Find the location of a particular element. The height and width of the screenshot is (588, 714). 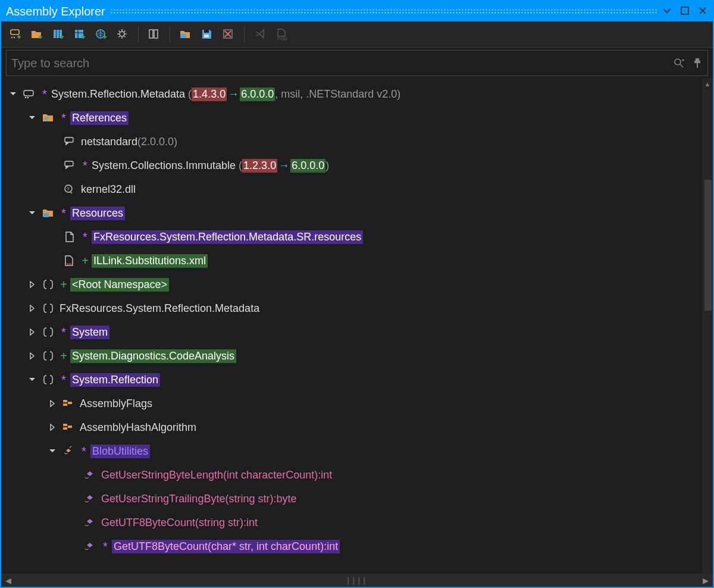

resources-label: Resources is located at coordinates (98, 213).